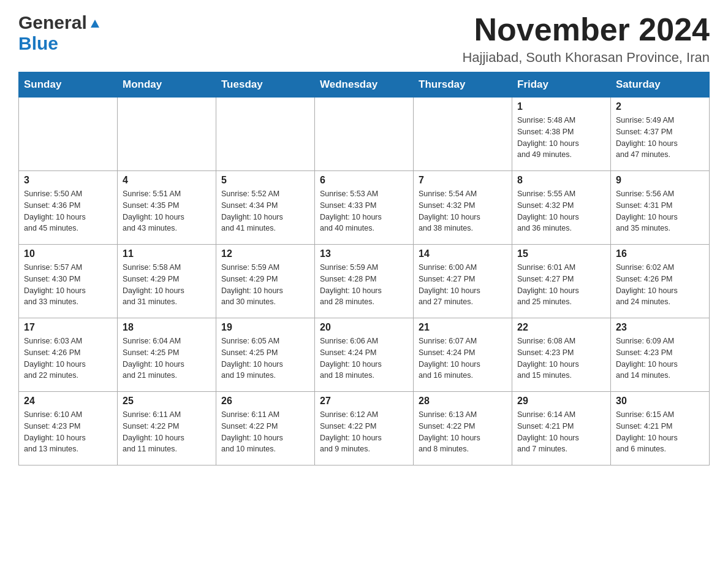 Image resolution: width=728 pixels, height=563 pixels. What do you see at coordinates (364, 282) in the screenshot?
I see `calendar-cell: 13Sunrise: 5:59 AM Sunset: 4:28 PM Dayli…` at bounding box center [364, 282].